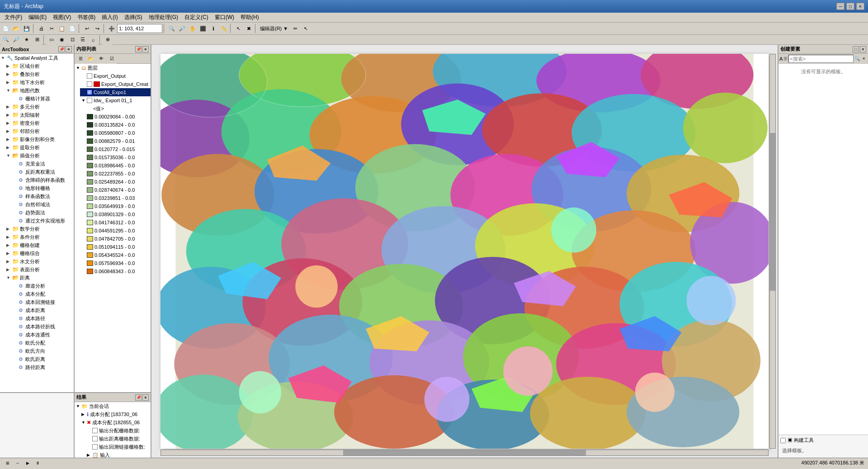  I want to click on undo-button: ↩, so click(87, 28).